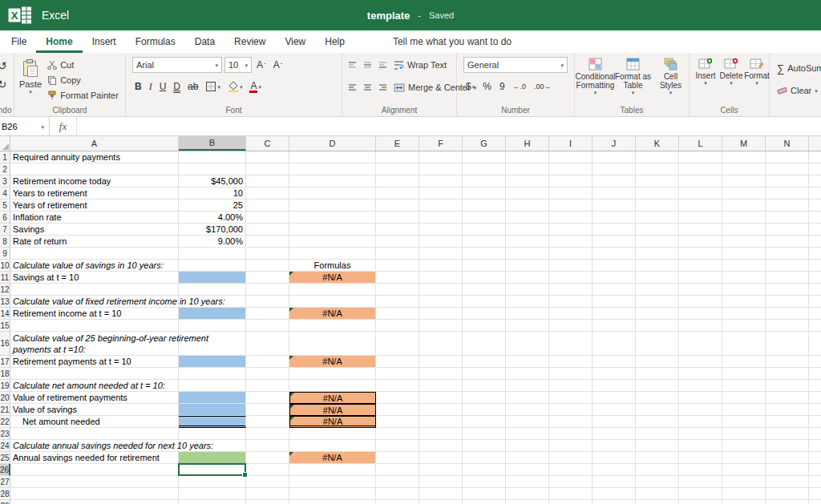 This screenshot has height=504, width=821. What do you see at coordinates (787, 205) in the screenshot?
I see `cell-N5` at bounding box center [787, 205].